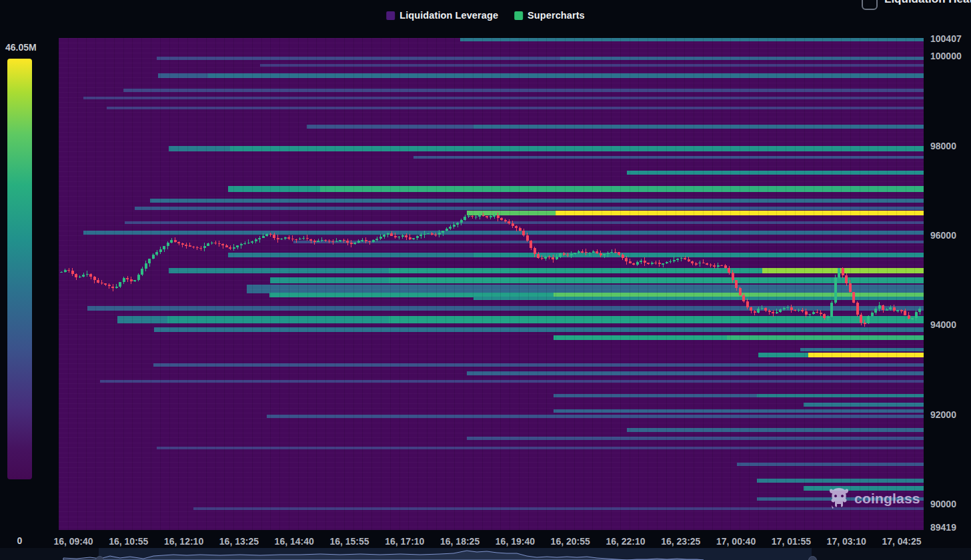 The height and width of the screenshot is (560, 971). I want to click on price-axis-label: 98000, so click(943, 146).